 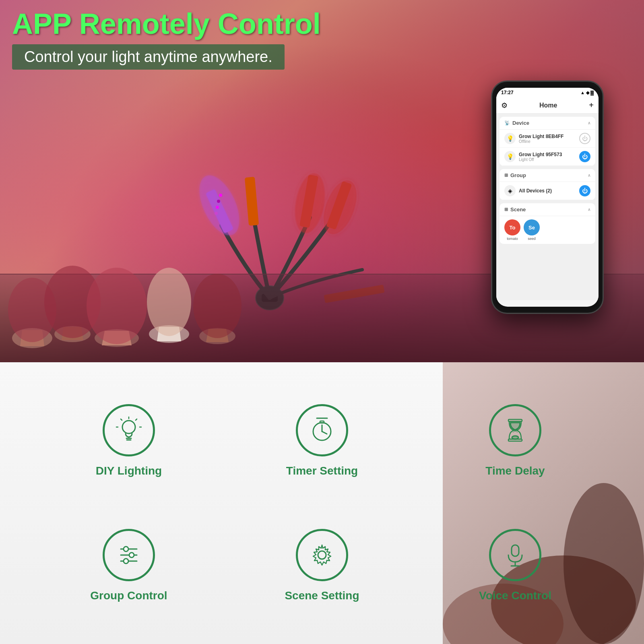 I want to click on device-section: 📡 Device ∧ 💡 Grow Light 8EB4FF Offline, so click(x=547, y=141).